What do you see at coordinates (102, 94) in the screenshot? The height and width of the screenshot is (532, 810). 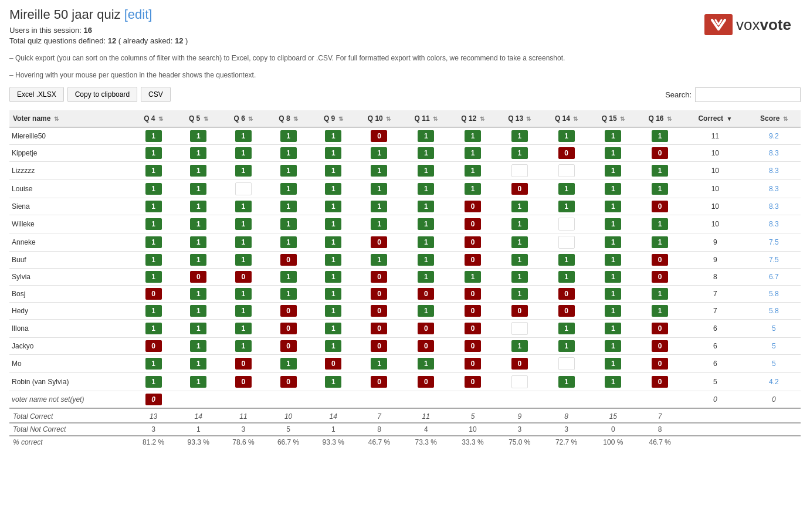 I see `copy-button: Copy to clipboard` at bounding box center [102, 94].